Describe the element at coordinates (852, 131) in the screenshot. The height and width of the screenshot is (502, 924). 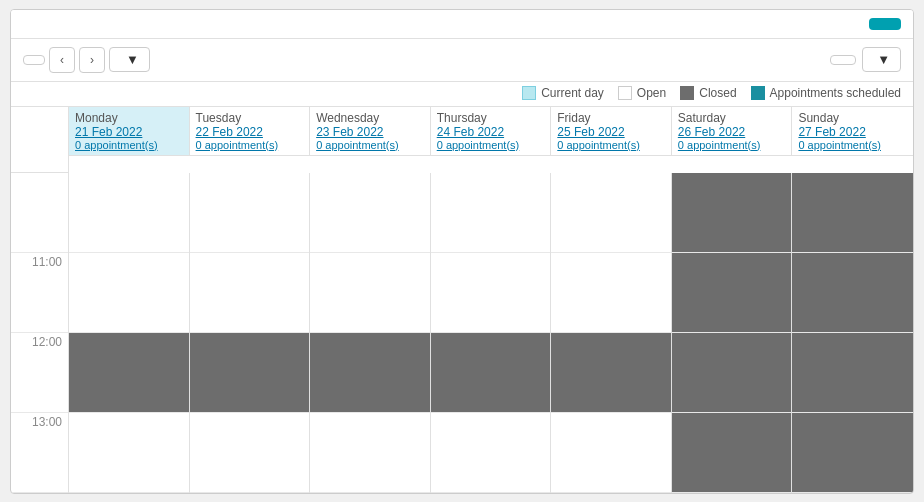
I see `day-header-sunday: Sunday27 Feb 20220 appointment(s)` at that location.